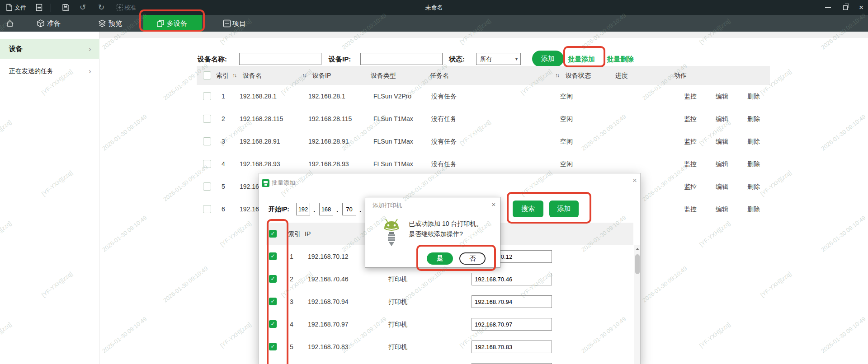 The height and width of the screenshot is (364, 868). What do you see at coordinates (581, 59) in the screenshot?
I see `batch-add-button: 批量添加` at bounding box center [581, 59].